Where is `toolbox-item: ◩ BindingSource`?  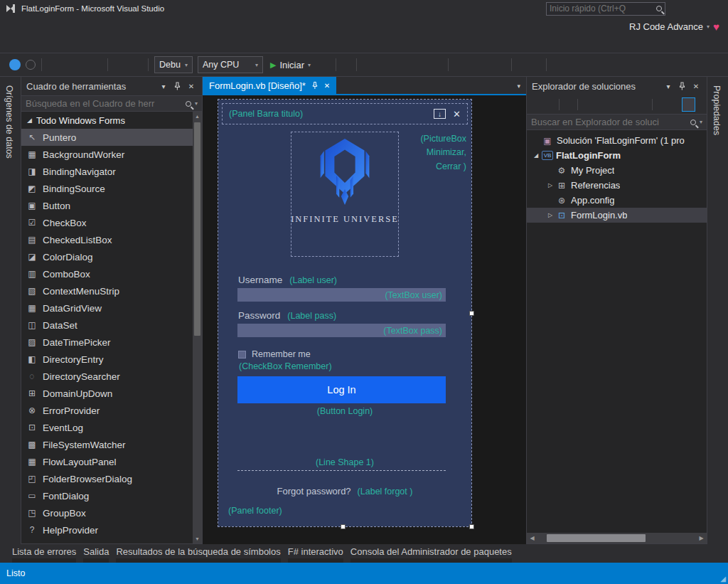 toolbox-item: ◩ BindingSource is located at coordinates (107, 189).